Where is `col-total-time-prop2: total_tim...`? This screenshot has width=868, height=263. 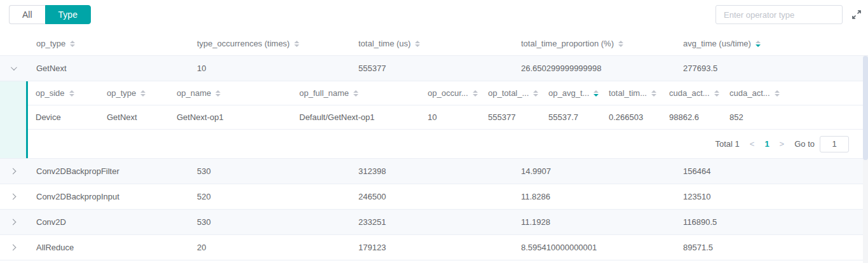
col-total-time-prop2: total_tim... is located at coordinates (632, 93).